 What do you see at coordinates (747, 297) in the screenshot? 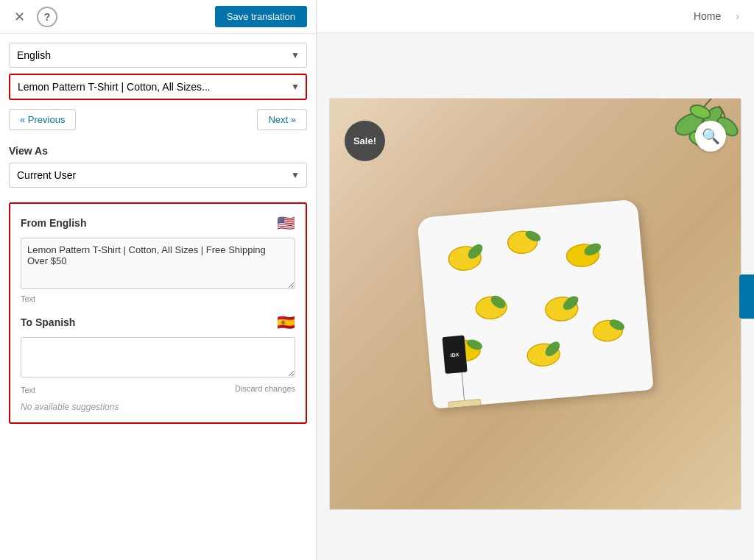
I see `right-tab` at bounding box center [747, 297].